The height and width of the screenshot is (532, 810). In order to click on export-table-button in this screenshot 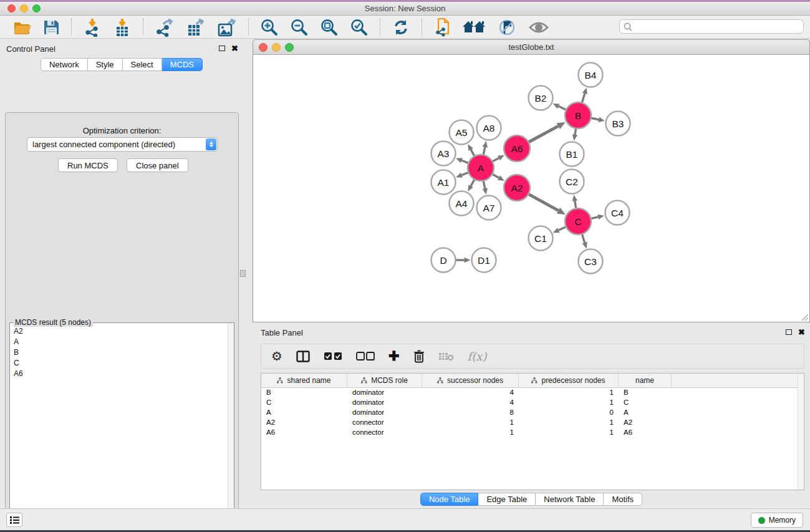, I will do `click(196, 27)`.